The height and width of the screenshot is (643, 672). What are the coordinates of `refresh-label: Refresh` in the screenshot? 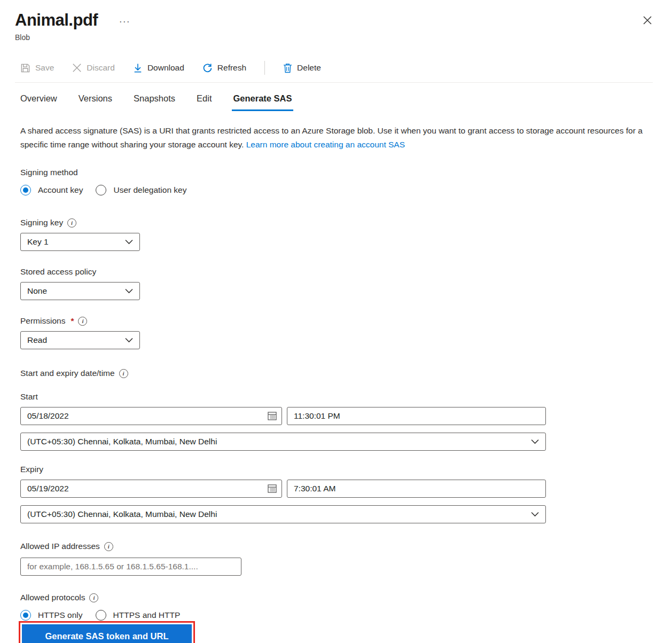 It's located at (232, 68).